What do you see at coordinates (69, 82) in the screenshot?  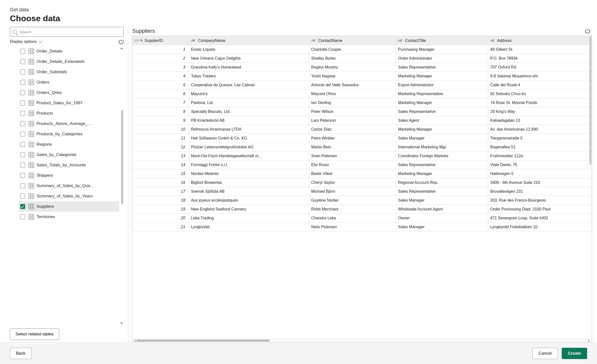 I see `tree-item-orders: Orders` at bounding box center [69, 82].